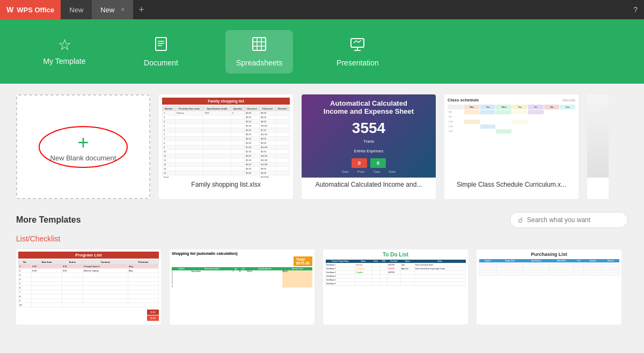 Image resolution: width=644 pixels, height=353 pixels. I want to click on family-shopping-name: Family shopping list.xlsx, so click(226, 185).